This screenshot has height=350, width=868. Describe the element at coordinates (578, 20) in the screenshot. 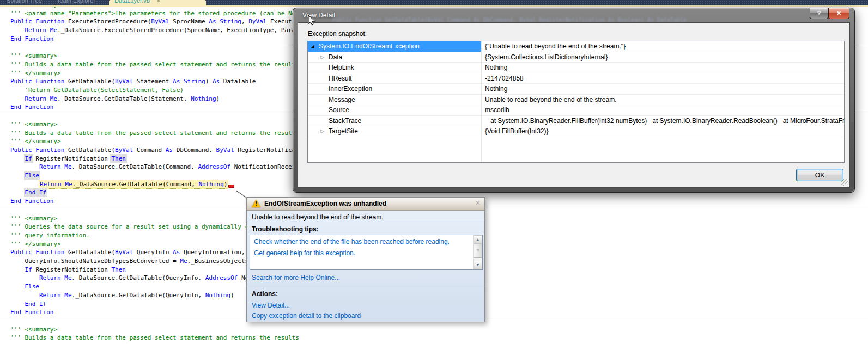

I see `glass-reflection: Public Function GetDataTable(ByVal Comma…` at that location.